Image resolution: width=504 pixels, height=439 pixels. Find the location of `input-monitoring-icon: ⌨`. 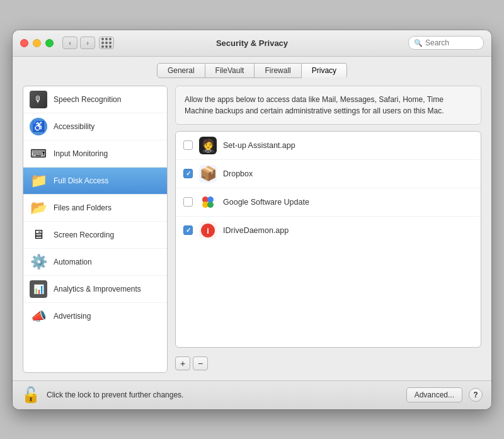

input-monitoring-icon: ⌨ is located at coordinates (38, 154).